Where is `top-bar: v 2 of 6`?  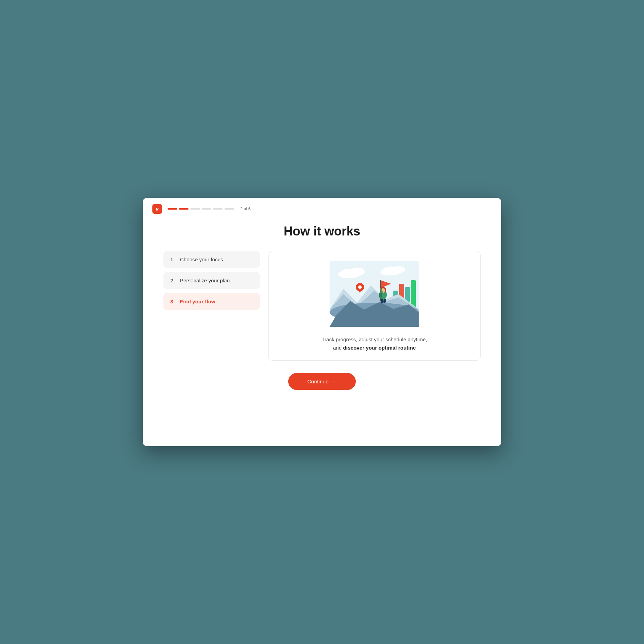 top-bar: v 2 of 6 is located at coordinates (322, 208).